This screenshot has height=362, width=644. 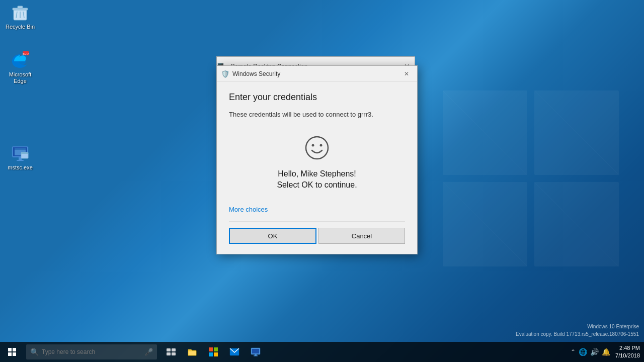 What do you see at coordinates (317, 168) in the screenshot?
I see `dialog-body: Enter your credentials These credentials…` at bounding box center [317, 168].